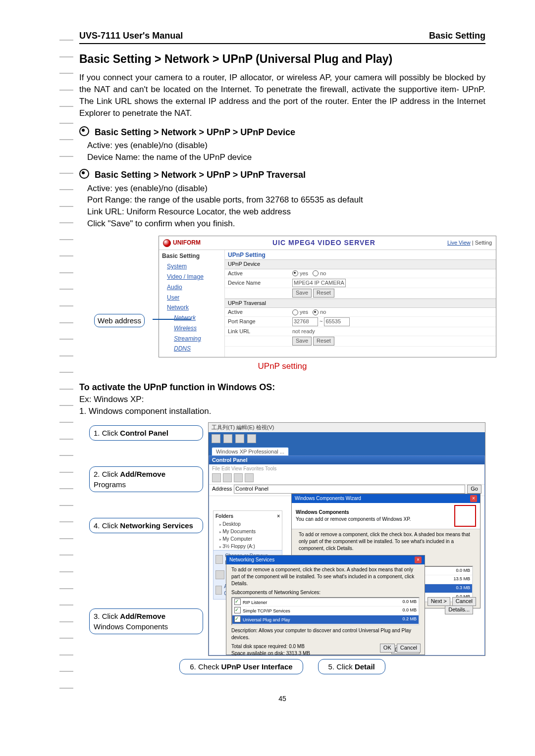 The image size is (535, 756). I want to click on wizard-titlebar: Windows Components Wizard ×, so click(386, 499).